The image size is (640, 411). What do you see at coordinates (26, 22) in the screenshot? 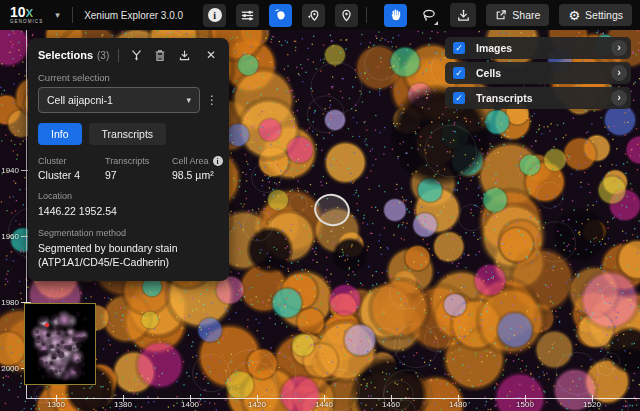
I see `logo-subtext: GENOMICS` at bounding box center [26, 22].